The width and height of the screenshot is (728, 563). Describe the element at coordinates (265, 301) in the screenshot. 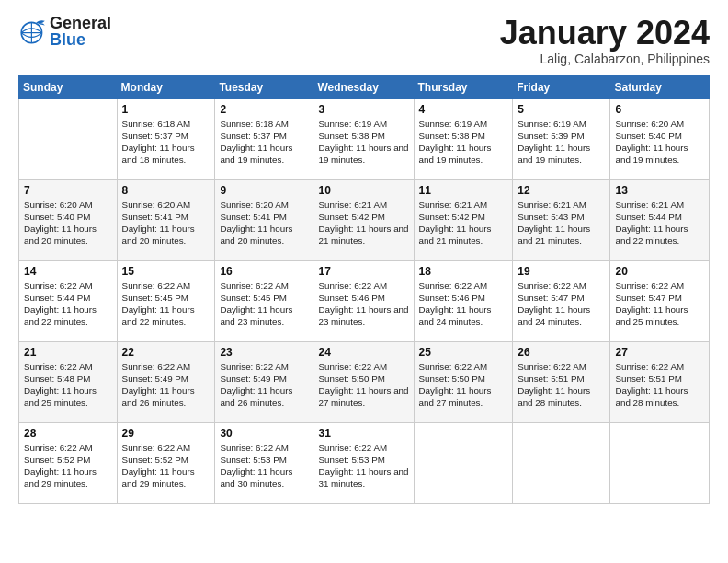

I see `day-cell: 16 Sunrise: 6:22 AMSunset: 5:45 PMDaylig…` at that location.